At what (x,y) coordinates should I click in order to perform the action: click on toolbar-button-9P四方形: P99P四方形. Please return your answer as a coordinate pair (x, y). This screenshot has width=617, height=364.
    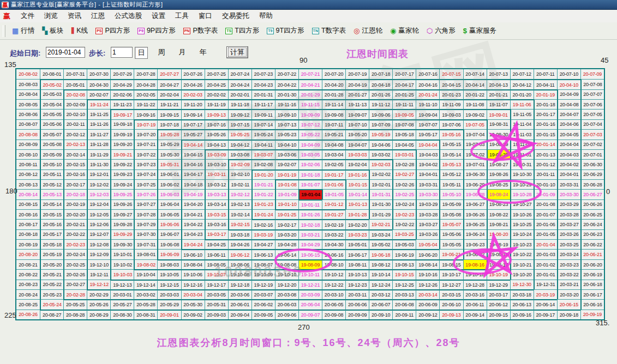
    Looking at the image, I should click on (156, 31).